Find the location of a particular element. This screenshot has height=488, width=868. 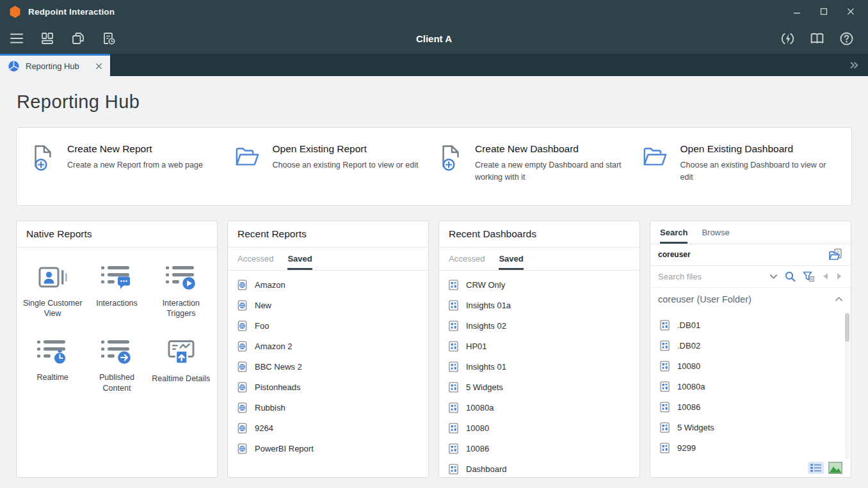

connection-status-button is located at coordinates (787, 38).